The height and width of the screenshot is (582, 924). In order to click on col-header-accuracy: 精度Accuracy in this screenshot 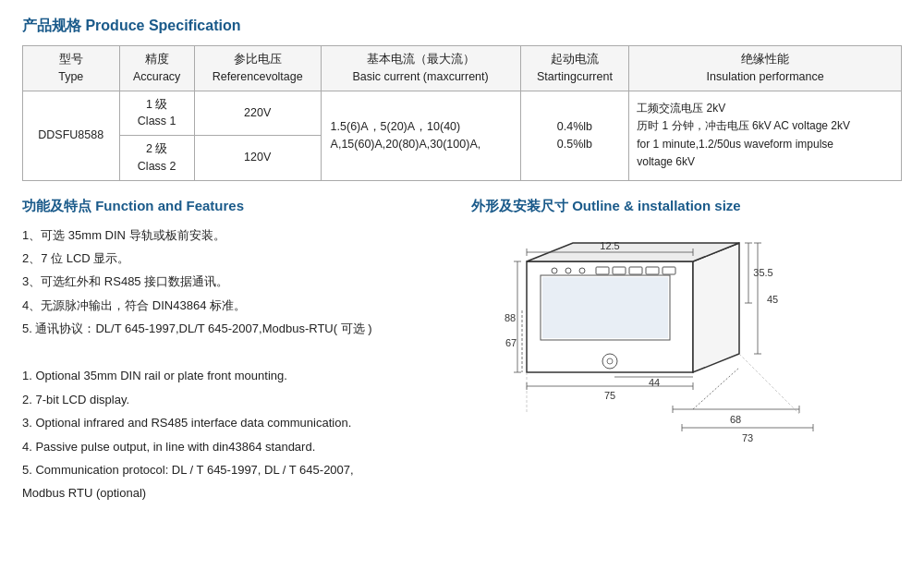, I will do `click(157, 68)`.